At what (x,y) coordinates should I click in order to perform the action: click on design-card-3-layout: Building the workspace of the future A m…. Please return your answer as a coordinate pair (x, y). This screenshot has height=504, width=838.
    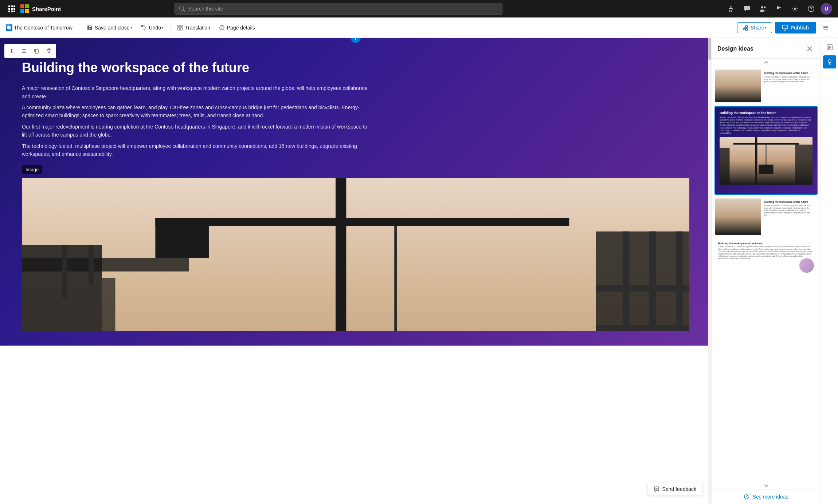
    Looking at the image, I should click on (766, 217).